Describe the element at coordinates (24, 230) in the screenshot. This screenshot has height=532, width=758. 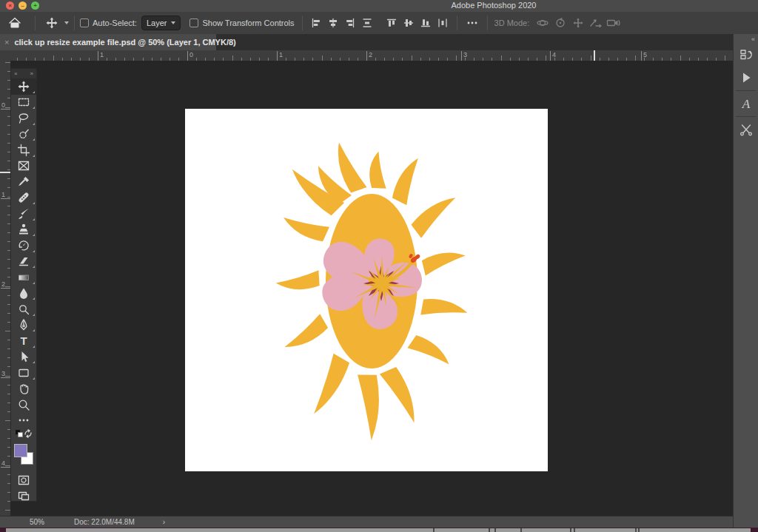
I see `clone-stamp-tool` at that location.